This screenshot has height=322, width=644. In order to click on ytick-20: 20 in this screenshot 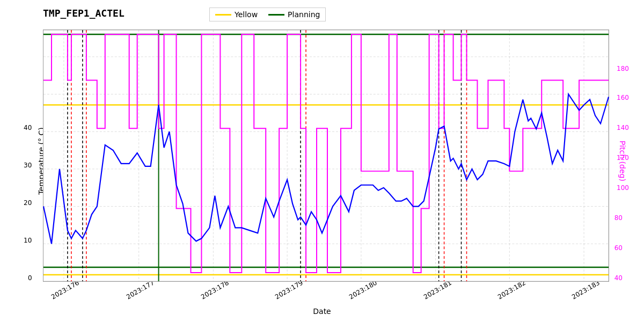, I will do `click(28, 203)`.